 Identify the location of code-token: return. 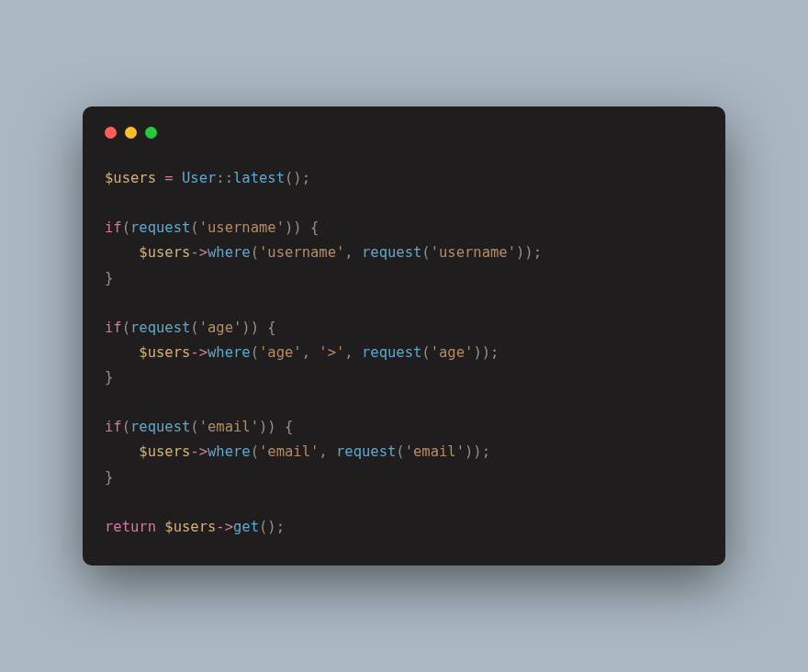
(130, 527).